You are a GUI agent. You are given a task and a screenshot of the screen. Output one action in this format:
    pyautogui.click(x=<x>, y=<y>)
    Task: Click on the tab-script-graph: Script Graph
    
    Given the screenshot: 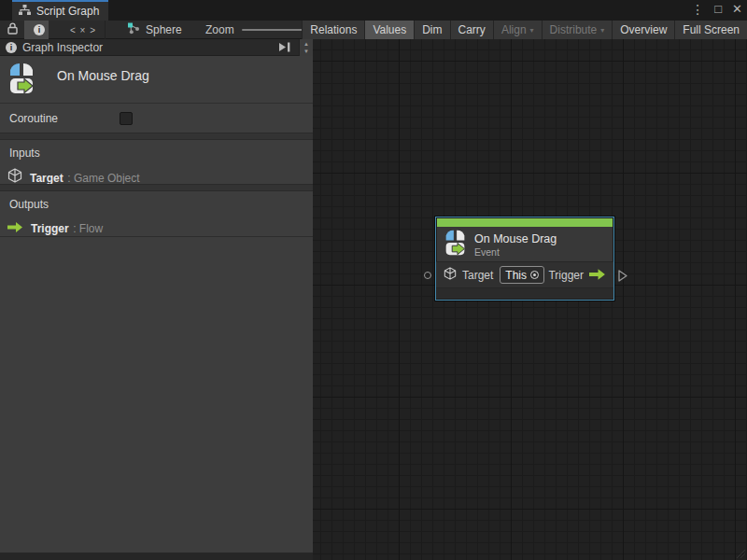 What is the action you would take?
    pyautogui.click(x=60, y=10)
    